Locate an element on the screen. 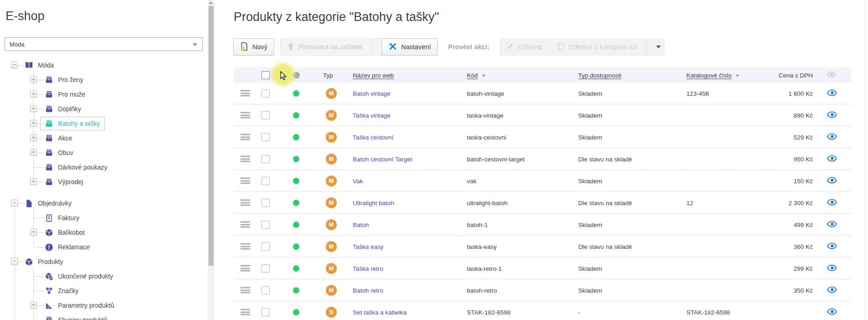  product-name-link: Taška vintage is located at coordinates (371, 115).